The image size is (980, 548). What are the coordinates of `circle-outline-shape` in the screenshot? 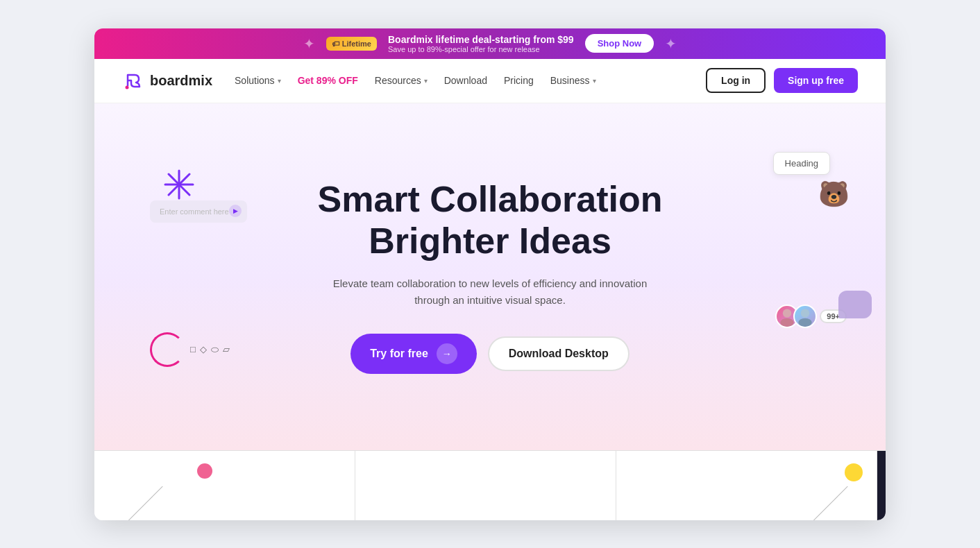 It's located at (167, 350).